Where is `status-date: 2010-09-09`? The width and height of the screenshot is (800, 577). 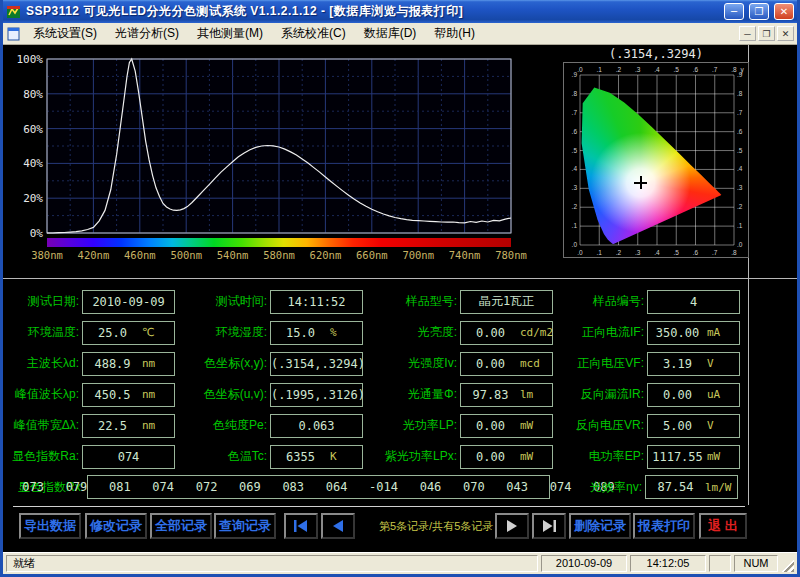
status-date: 2010-09-09 is located at coordinates (584, 564).